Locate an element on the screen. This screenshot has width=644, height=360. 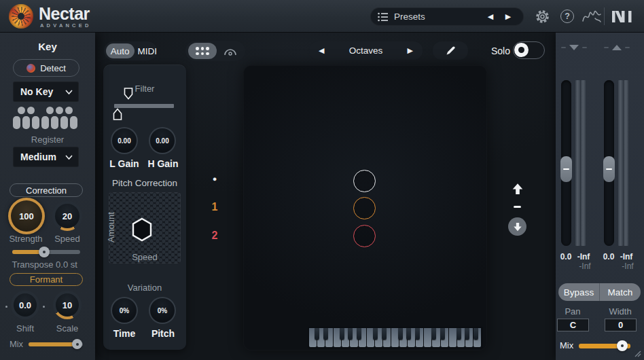
sidebar-mix-slider is located at coordinates (56, 344).